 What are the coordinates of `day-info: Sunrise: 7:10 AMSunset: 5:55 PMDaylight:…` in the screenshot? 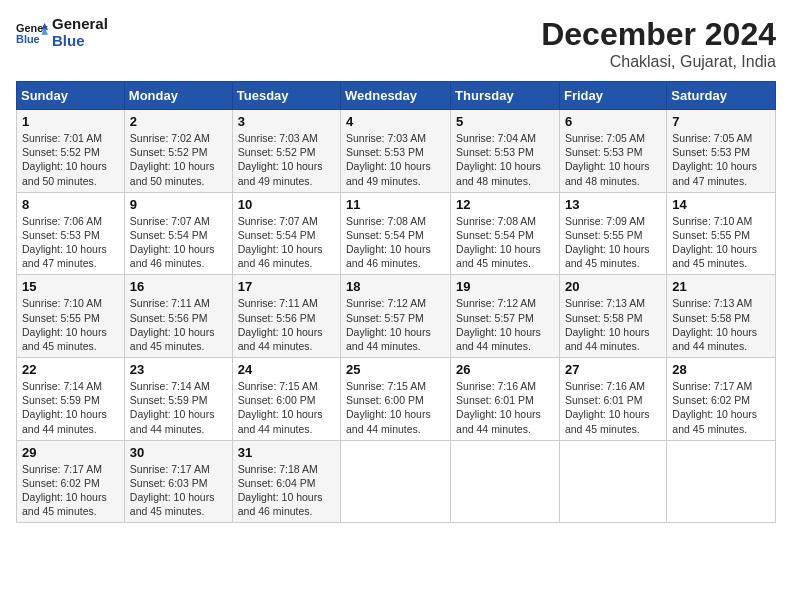 It's located at (714, 242).